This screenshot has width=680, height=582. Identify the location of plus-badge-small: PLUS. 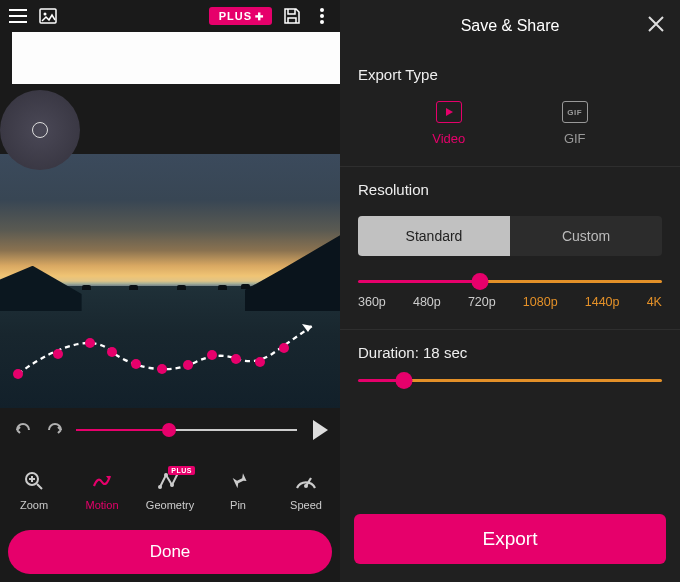
(182, 470).